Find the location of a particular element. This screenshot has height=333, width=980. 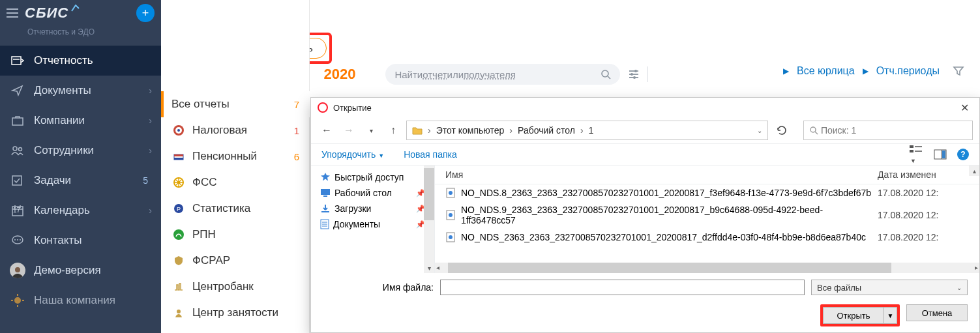

category-item: РСтатистика is located at coordinates (235, 209).